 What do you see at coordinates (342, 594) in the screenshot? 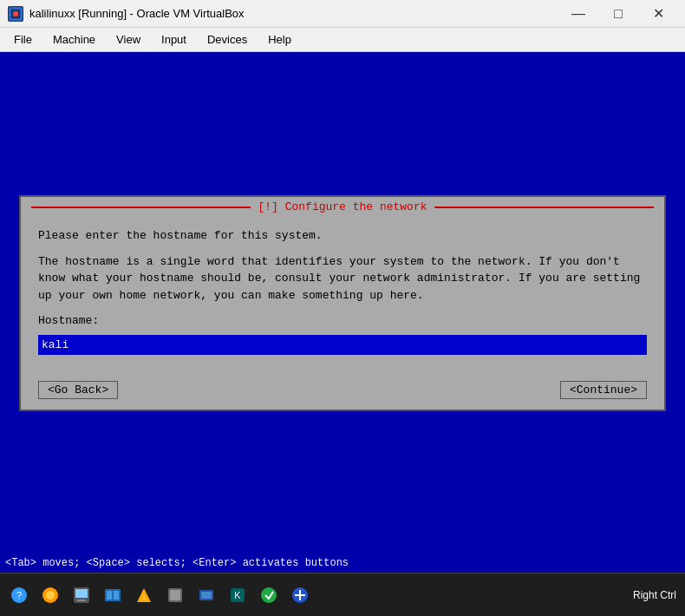
I see `taskbar: ? !` at bounding box center [342, 594].